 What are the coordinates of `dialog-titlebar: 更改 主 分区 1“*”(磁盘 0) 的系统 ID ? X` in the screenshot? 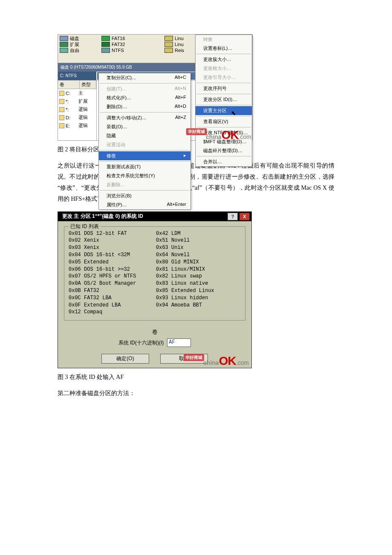 It's located at (155, 217).